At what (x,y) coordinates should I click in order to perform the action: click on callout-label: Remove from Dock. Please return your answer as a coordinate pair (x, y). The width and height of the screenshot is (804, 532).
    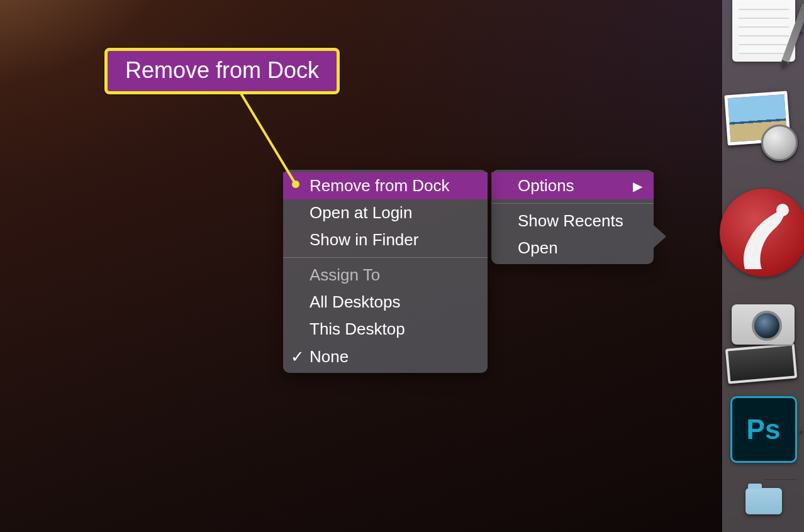
    Looking at the image, I should click on (222, 70).